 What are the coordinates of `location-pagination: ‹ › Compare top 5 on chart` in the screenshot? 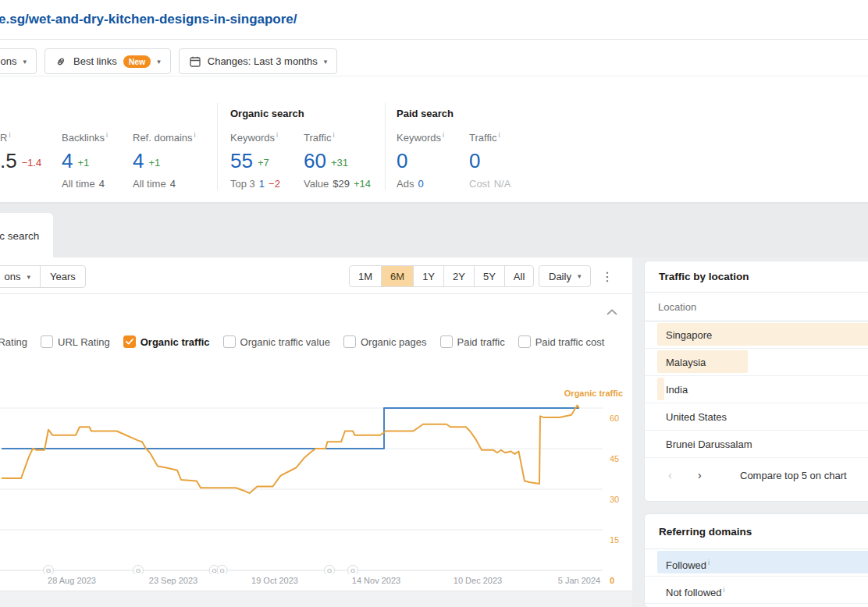 It's located at (756, 475).